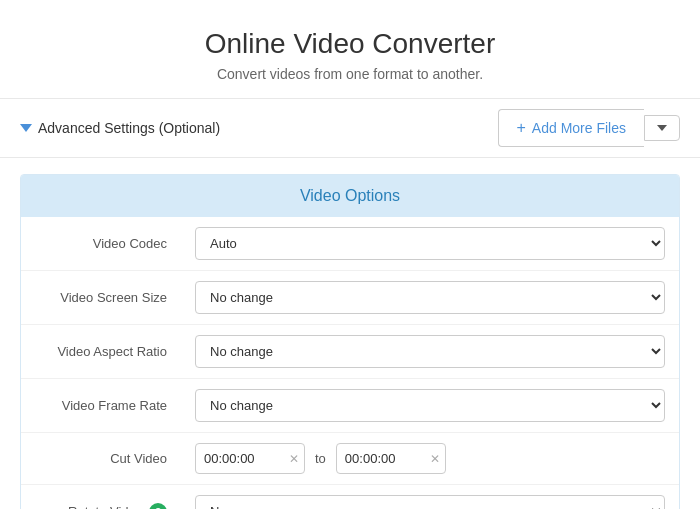 This screenshot has height=509, width=700. What do you see at coordinates (101, 352) in the screenshot?
I see `option-label-video-aspect-ratio: Video Aspect Ratio` at bounding box center [101, 352].